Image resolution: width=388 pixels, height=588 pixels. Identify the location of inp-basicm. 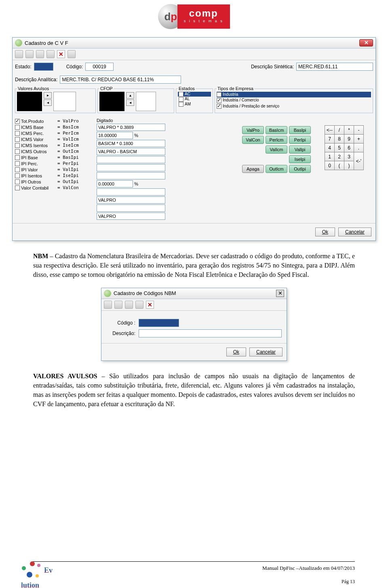
(131, 143).